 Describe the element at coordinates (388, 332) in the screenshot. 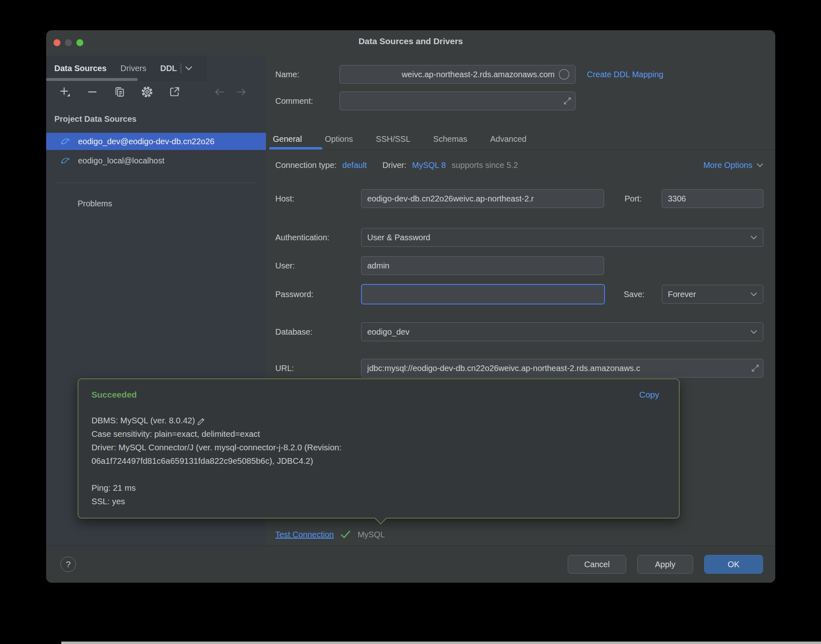

I see `database-value: eodigo_dev` at that location.